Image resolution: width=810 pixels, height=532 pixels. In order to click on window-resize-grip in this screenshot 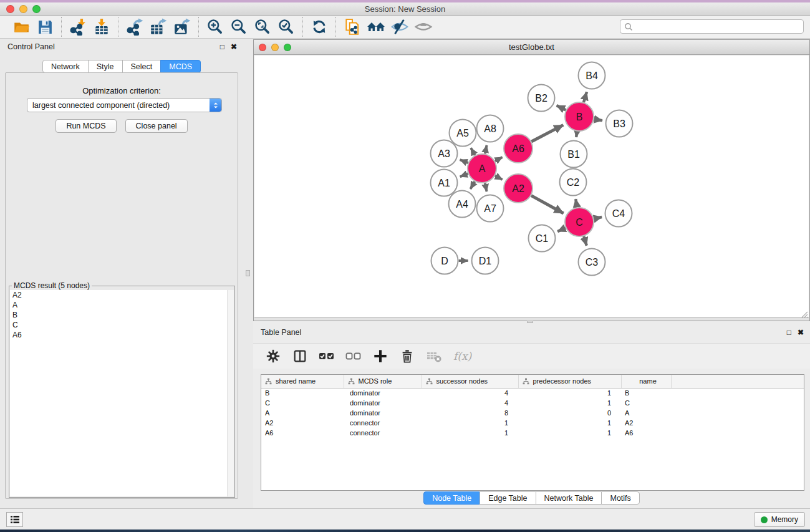, I will do `click(804, 314)`.